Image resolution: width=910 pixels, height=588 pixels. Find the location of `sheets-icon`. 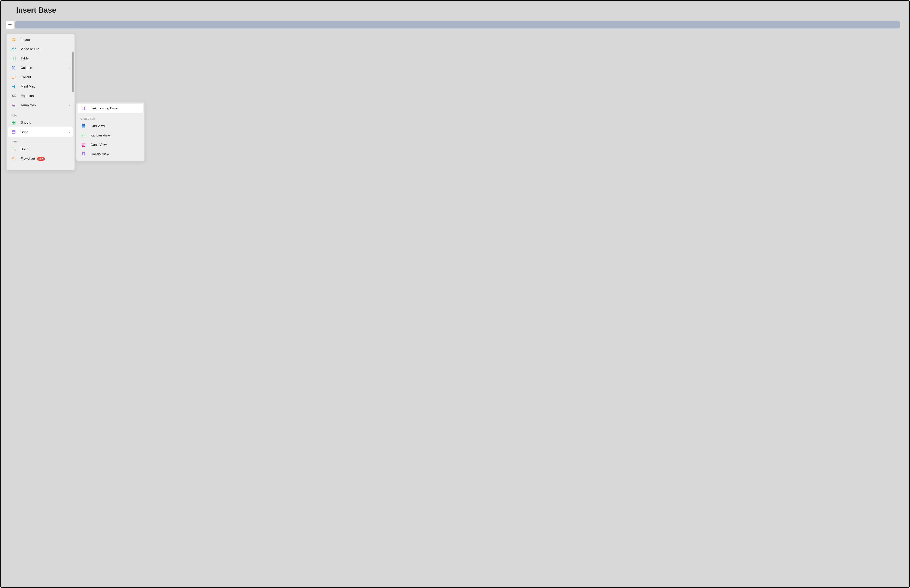

sheets-icon is located at coordinates (14, 123).